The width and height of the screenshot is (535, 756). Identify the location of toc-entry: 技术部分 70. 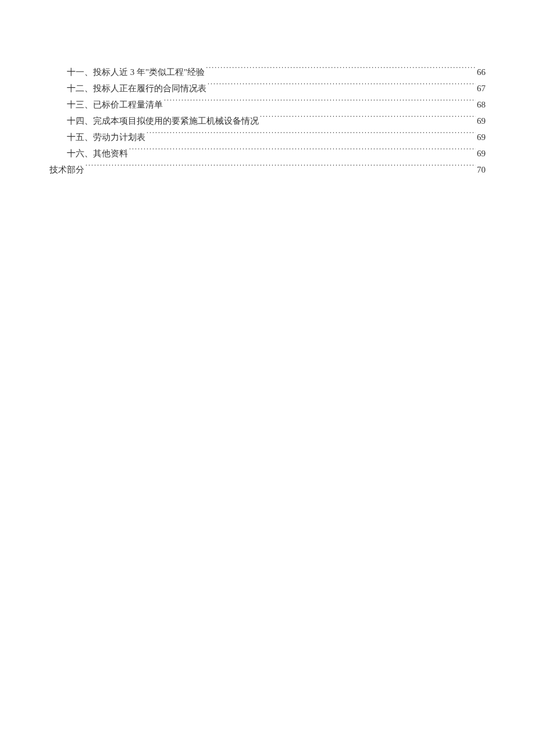
(268, 170).